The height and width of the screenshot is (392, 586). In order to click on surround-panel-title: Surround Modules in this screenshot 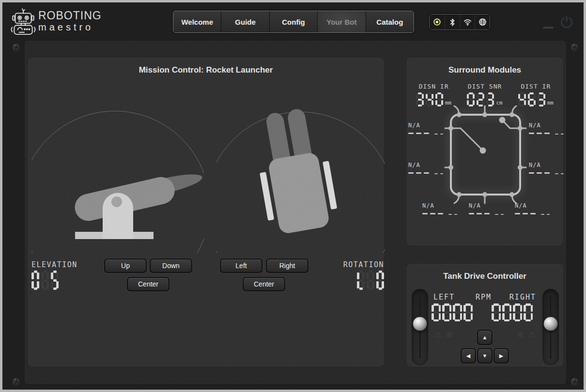, I will do `click(485, 70)`.